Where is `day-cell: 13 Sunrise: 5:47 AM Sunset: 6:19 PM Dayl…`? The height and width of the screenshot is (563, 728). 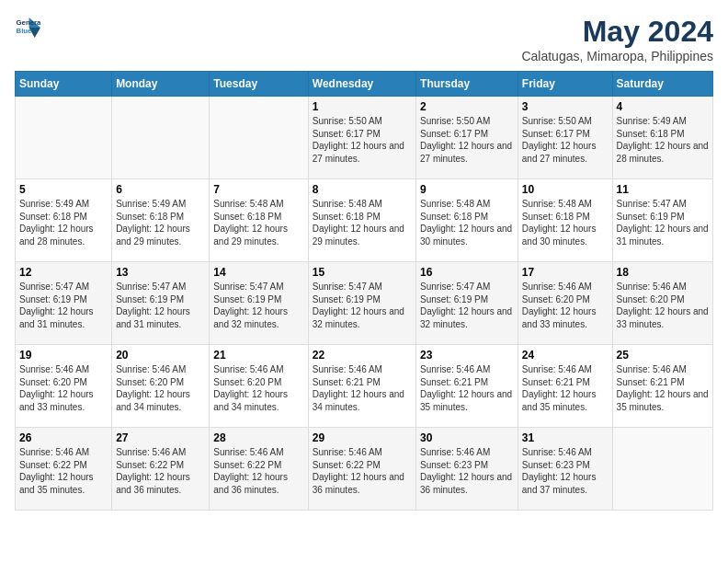 day-cell: 13 Sunrise: 5:47 AM Sunset: 6:19 PM Dayl… is located at coordinates (161, 304).